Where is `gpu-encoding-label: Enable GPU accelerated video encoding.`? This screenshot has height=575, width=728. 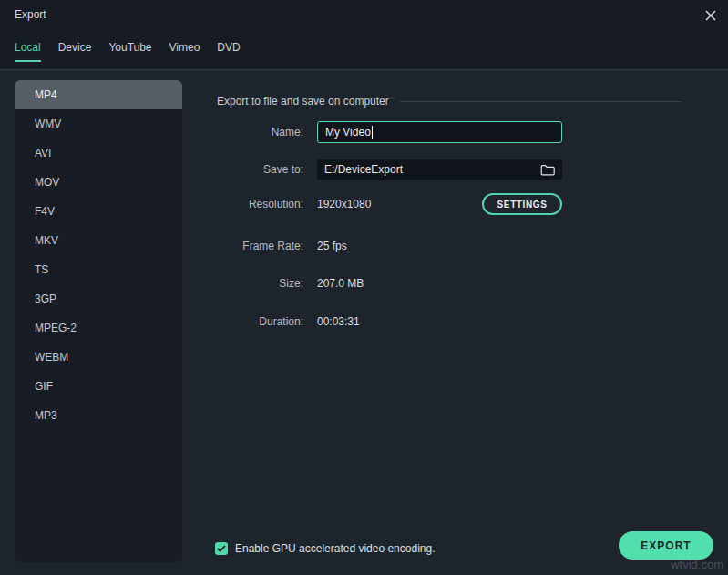 gpu-encoding-label: Enable GPU accelerated video encoding. is located at coordinates (335, 549).